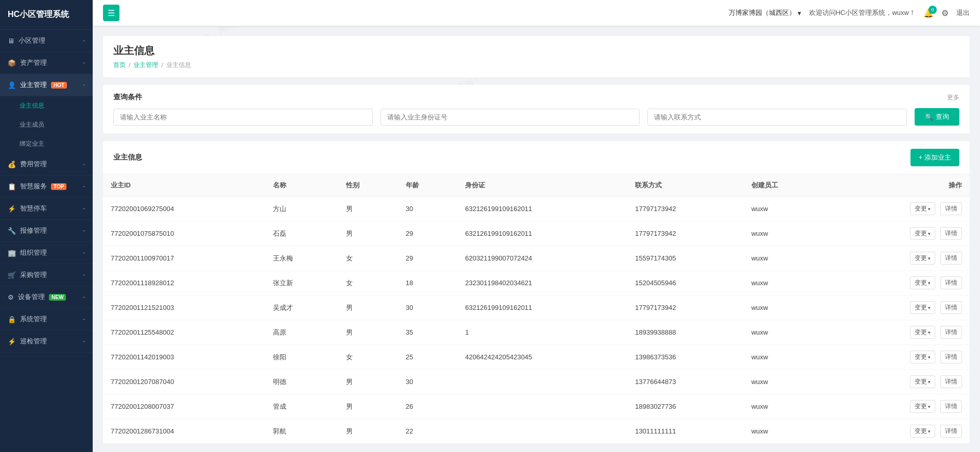 The width and height of the screenshot is (980, 452). Describe the element at coordinates (937, 117) in the screenshot. I see `search-button: 🔍 查询` at that location.